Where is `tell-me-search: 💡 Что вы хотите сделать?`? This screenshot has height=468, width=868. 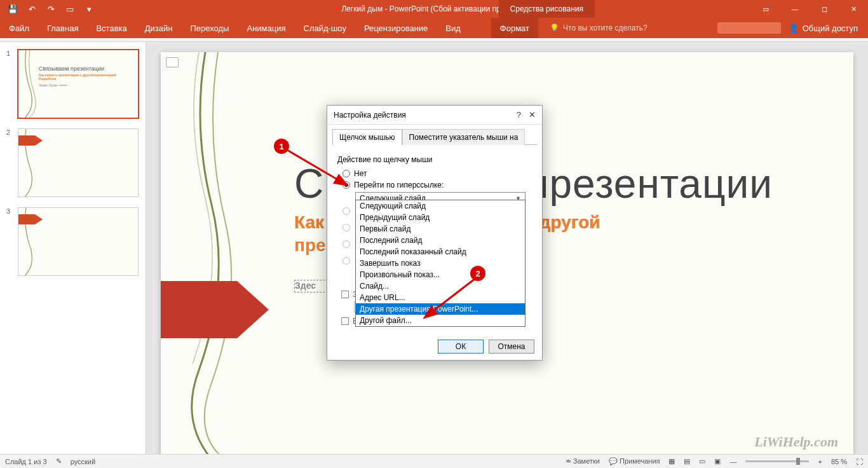
tell-me-search: 💡 Что вы хотите сделать? is located at coordinates (599, 28).